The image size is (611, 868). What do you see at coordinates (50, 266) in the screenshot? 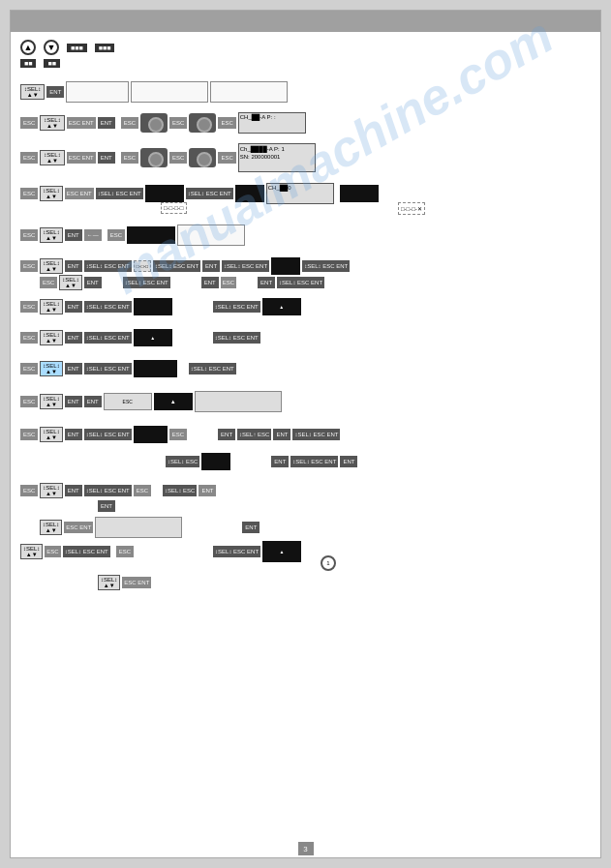
I see `row6-sel: ↕SEL↕▲▼` at bounding box center [50, 266].